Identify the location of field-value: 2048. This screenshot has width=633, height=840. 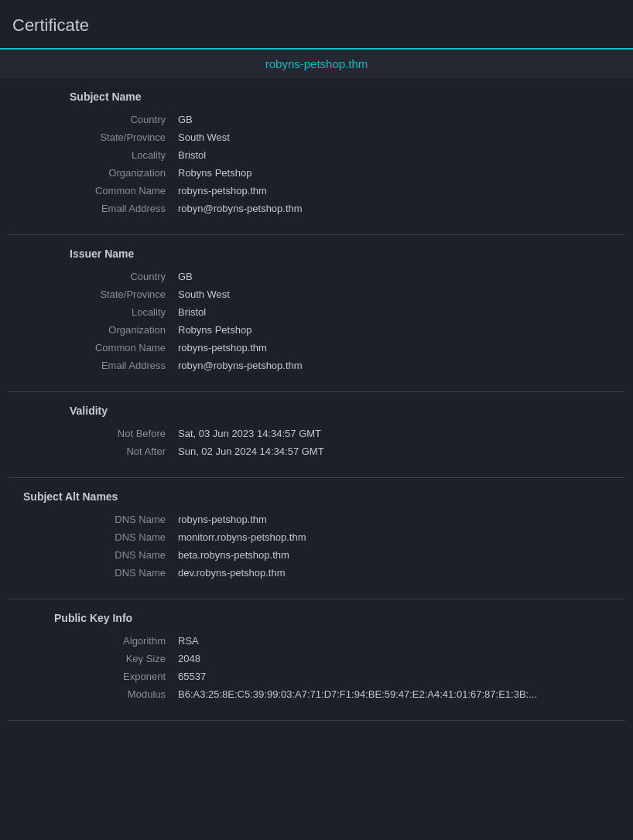
(189, 659).